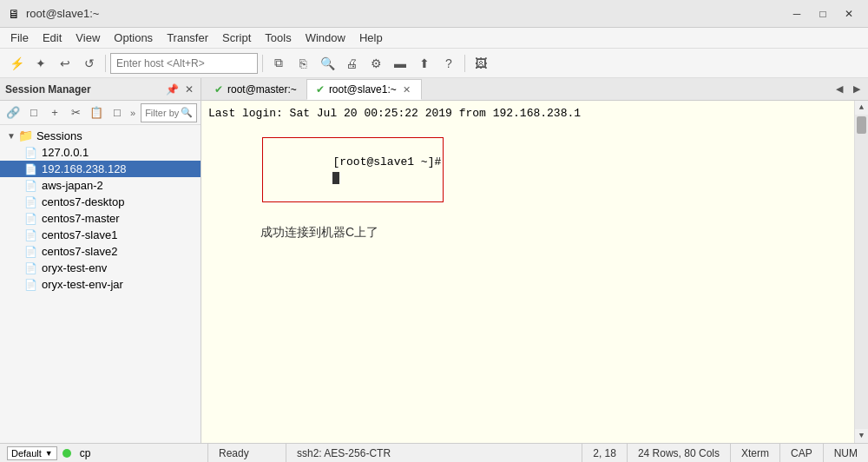  What do you see at coordinates (262, 89) in the screenshot?
I see `tab-label-master: root@master:~` at bounding box center [262, 89].